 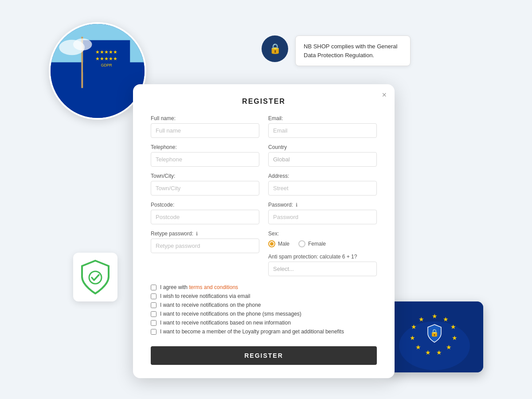 What do you see at coordinates (323, 176) in the screenshot?
I see `address-label: Address:` at bounding box center [323, 176].